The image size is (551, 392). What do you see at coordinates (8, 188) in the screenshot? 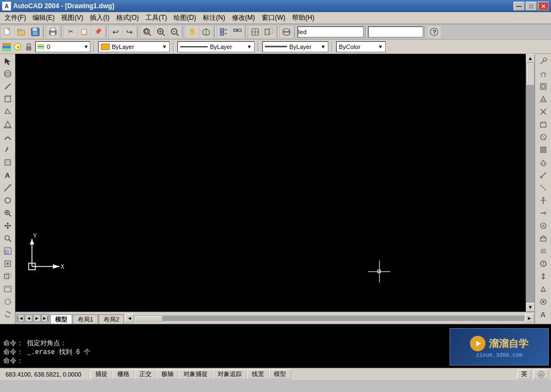
I see `lt-distance` at bounding box center [8, 188].